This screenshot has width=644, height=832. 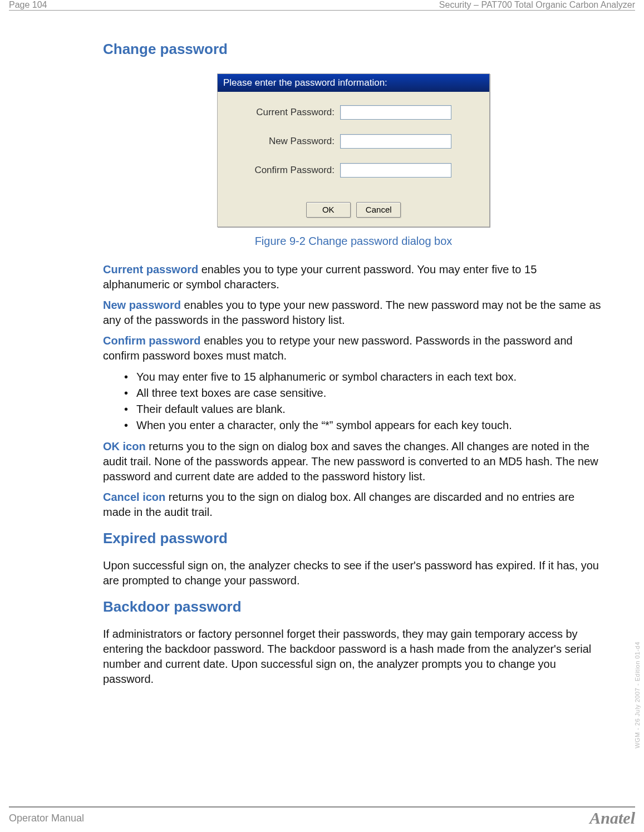 I want to click on input-confirm-password, so click(x=396, y=170).